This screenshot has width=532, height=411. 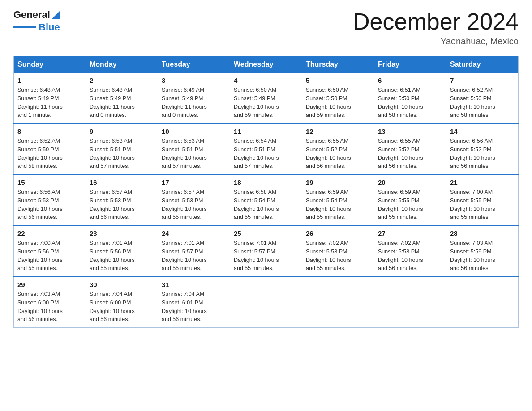 I want to click on calendar-cell: 31 Sunrise: 7:04 AMSunset: 6:01 PMDaylig…, so click(x=194, y=302).